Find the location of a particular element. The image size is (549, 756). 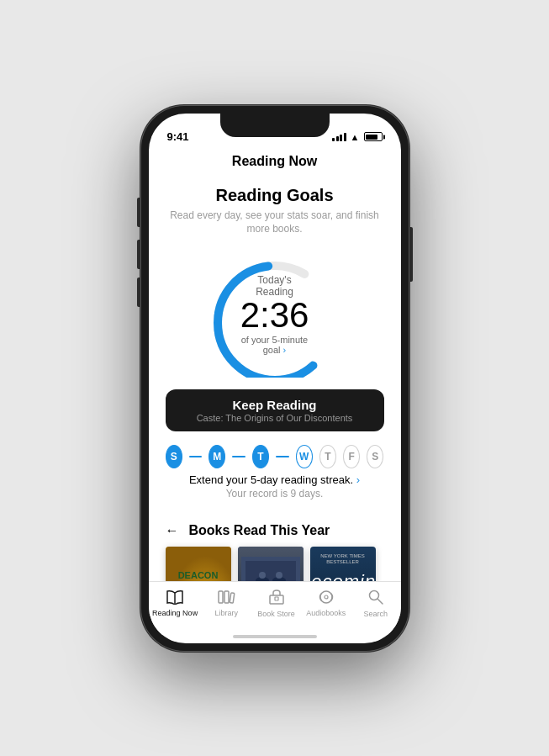

week-dots: S M T W T F S is located at coordinates (275, 457).